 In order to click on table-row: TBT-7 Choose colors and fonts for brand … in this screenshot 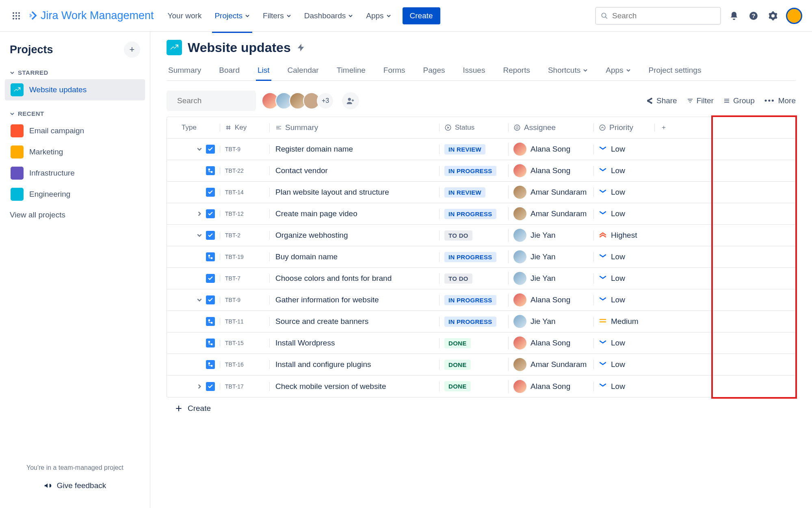, I will do `click(481, 279)`.